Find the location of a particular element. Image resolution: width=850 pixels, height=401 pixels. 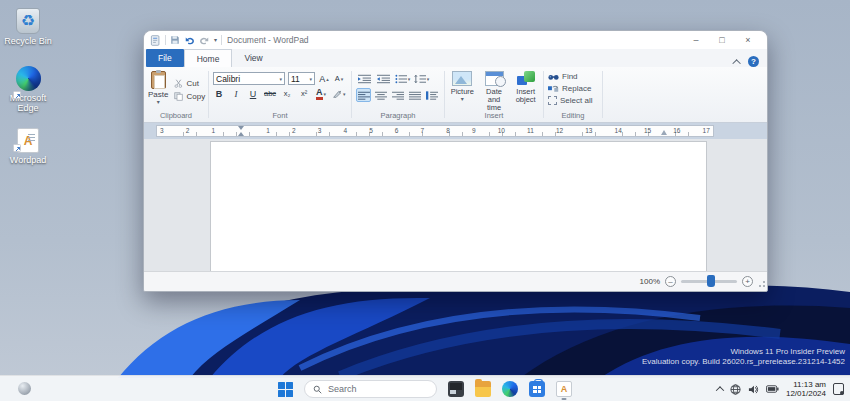

align-left-button is located at coordinates (364, 95).